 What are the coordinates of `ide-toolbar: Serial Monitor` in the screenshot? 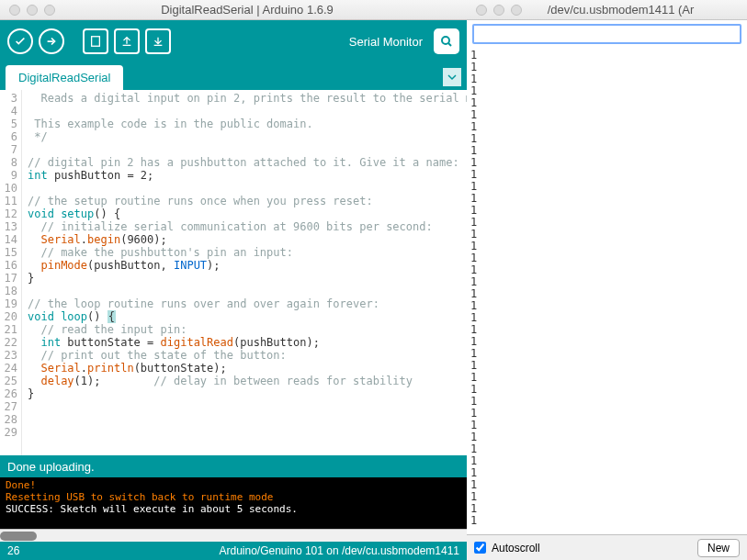 It's located at (233, 41).